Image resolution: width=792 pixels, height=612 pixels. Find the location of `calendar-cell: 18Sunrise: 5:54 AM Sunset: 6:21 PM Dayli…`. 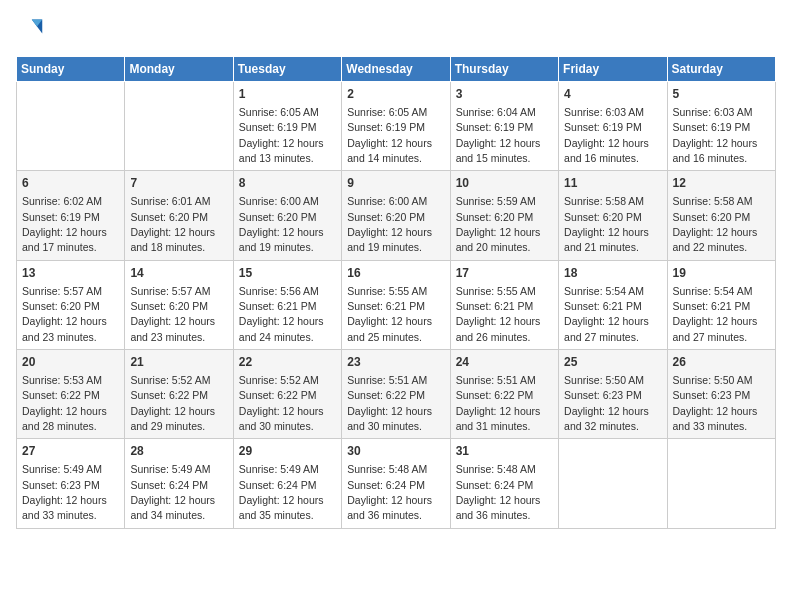

calendar-cell: 18Sunrise: 5:54 AM Sunset: 6:21 PM Dayli… is located at coordinates (613, 304).